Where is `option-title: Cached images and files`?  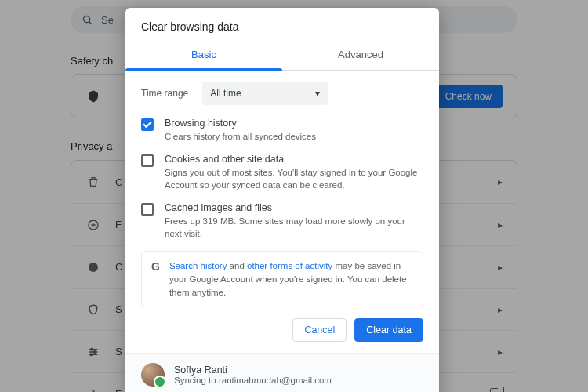
option-title: Cached images and files is located at coordinates (294, 208).